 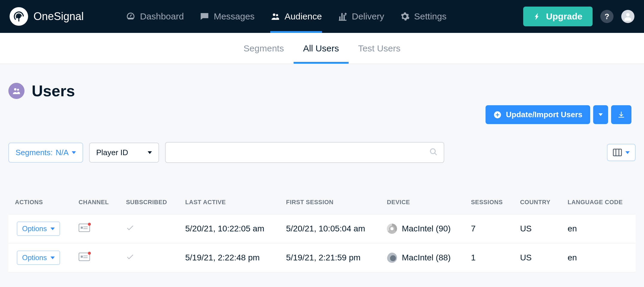 What do you see at coordinates (330, 229) in the screenshot?
I see `cell-first-session: 5/20/21, 10:05:04 am` at bounding box center [330, 229].